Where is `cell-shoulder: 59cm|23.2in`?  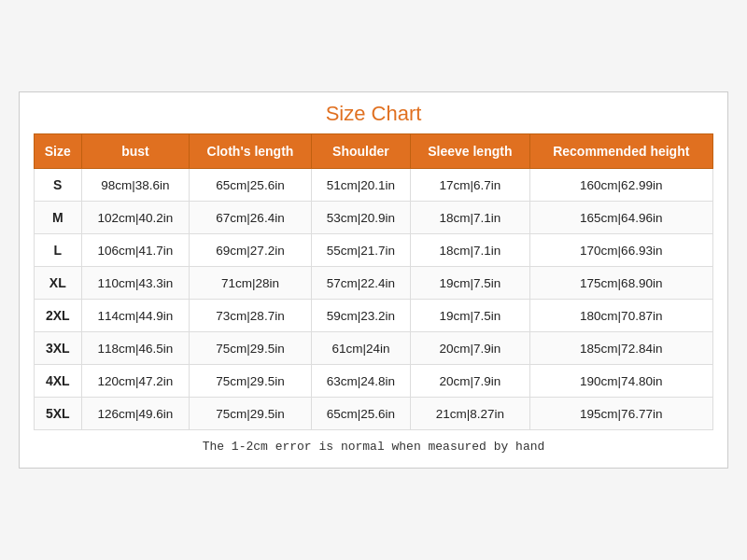 cell-shoulder: 59cm|23.2in is located at coordinates (360, 315).